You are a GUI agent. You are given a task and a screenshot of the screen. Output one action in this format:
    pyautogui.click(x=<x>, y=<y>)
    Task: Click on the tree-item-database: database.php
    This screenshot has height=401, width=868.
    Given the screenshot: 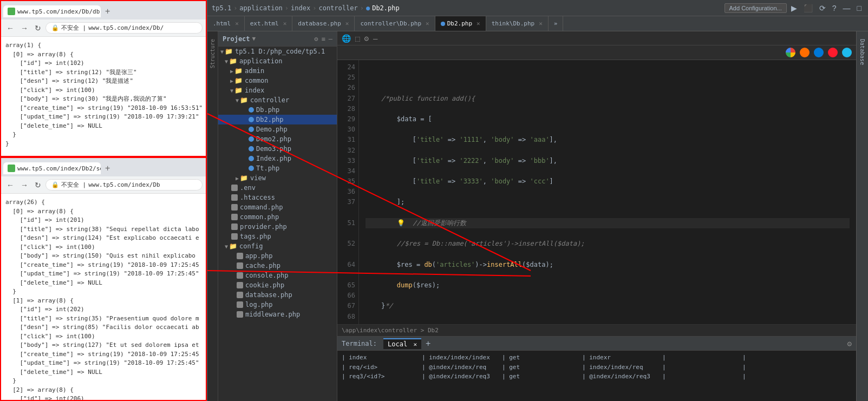 What is the action you would take?
    pyautogui.click(x=277, y=295)
    